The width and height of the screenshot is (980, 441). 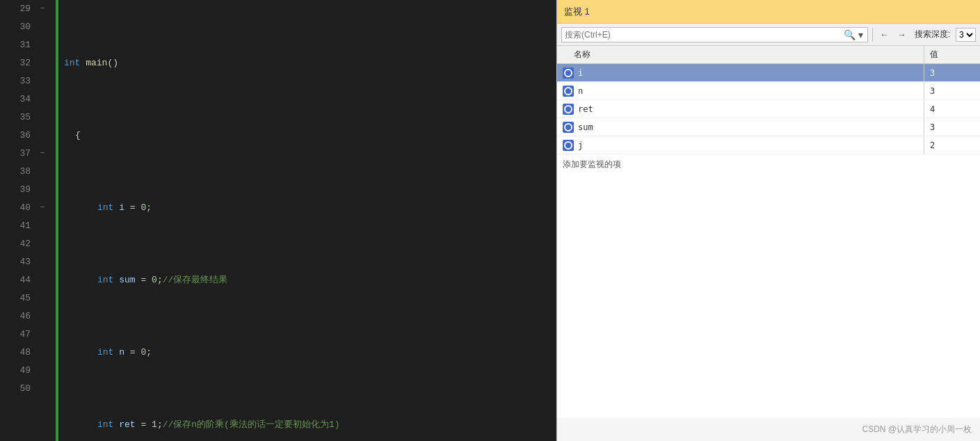 What do you see at coordinates (310, 280) in the screenshot?
I see `code-line-32: int sum = 0;//保存最终结果` at bounding box center [310, 280].